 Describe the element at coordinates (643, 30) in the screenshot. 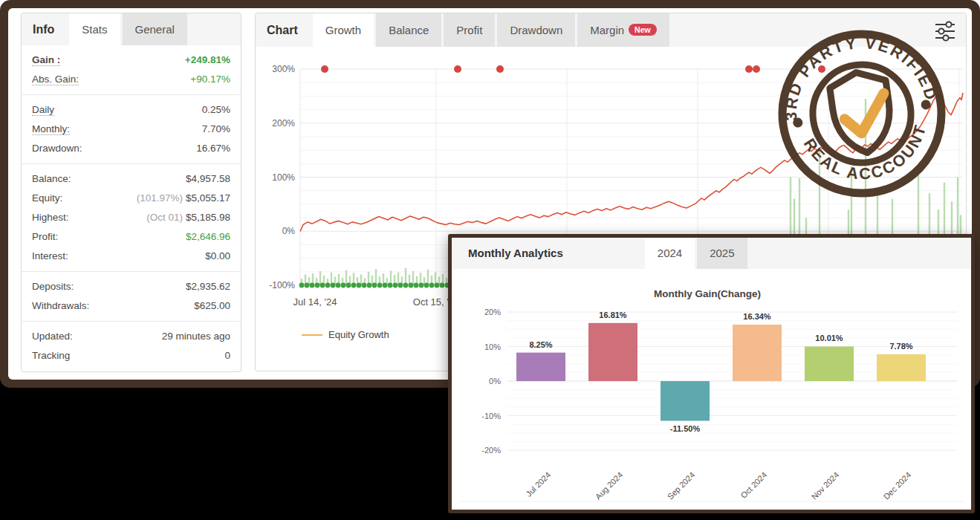

I see `new-badge: New` at that location.